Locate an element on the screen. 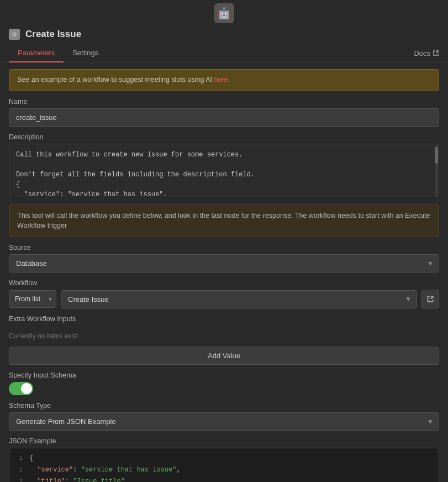 The width and height of the screenshot is (448, 482). json-line-1: 1 { is located at coordinates (224, 459).